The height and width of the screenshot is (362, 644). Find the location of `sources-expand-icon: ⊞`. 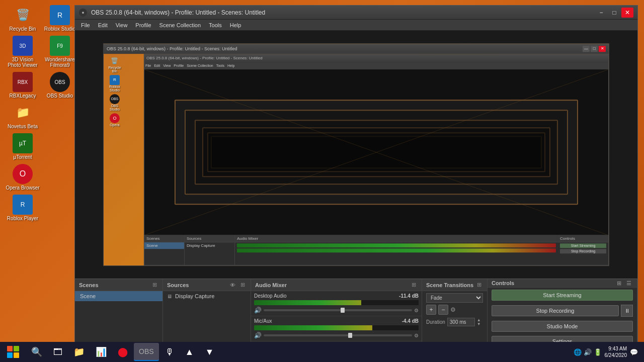

sources-expand-icon: ⊞ is located at coordinates (243, 285).